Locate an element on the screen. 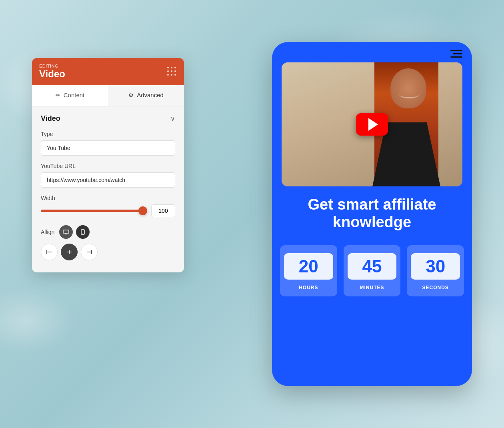 The image size is (504, 428). section-title: Video is located at coordinates (50, 118).